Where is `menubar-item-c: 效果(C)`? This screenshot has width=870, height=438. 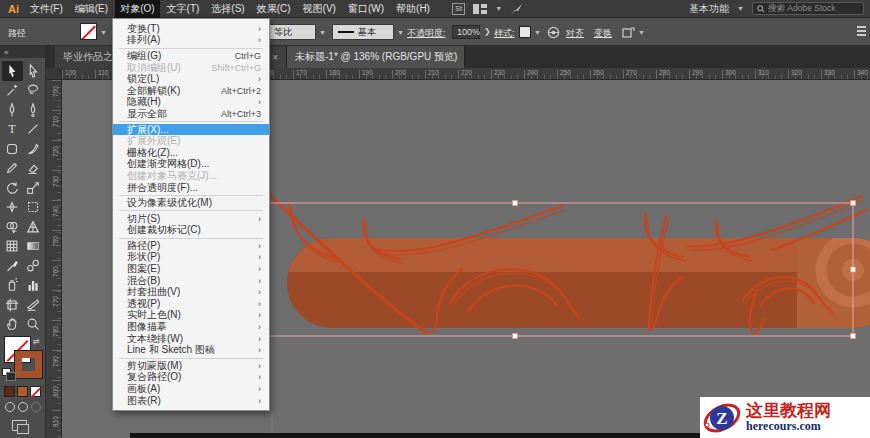 menubar-item-c: 效果(C) is located at coordinates (274, 9).